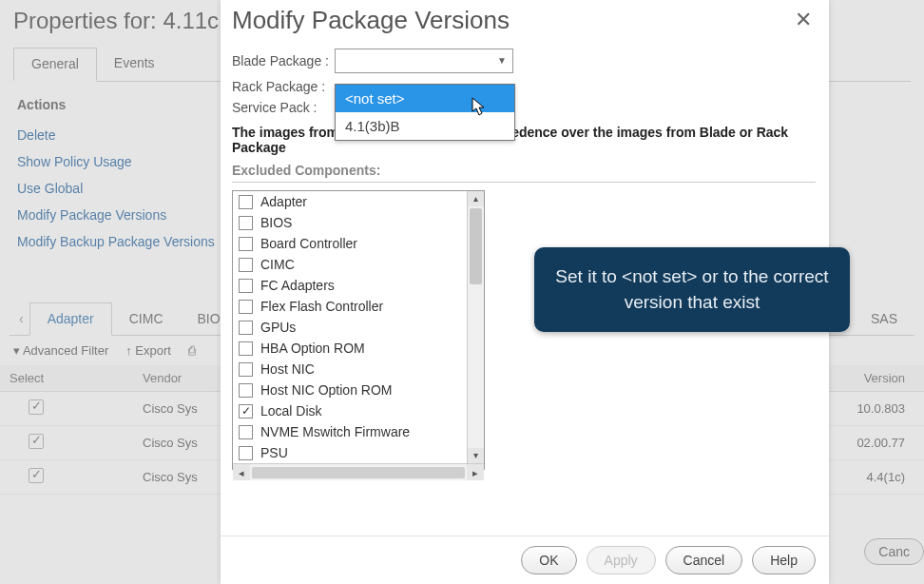 The height and width of the screenshot is (584, 924). What do you see at coordinates (872, 379) in the screenshot?
I see `col-version: Version` at bounding box center [872, 379].